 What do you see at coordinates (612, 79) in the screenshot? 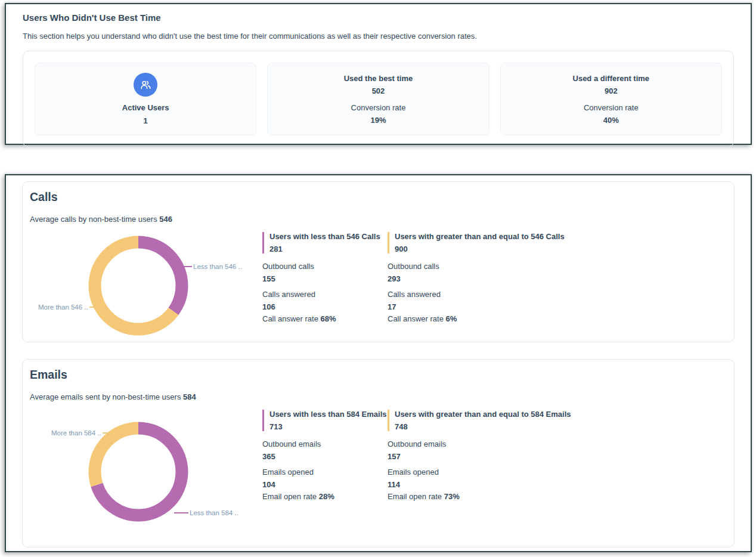
I see `used-different-time-title: Used a different time` at bounding box center [612, 79].